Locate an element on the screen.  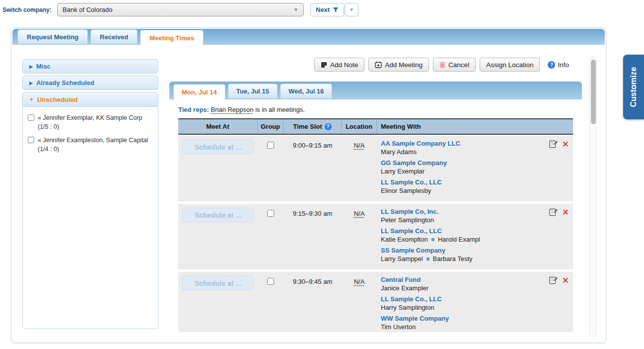
meeting-group: LL Sample Co., LLCKatie ExompltonHarold … is located at coordinates (460, 235).